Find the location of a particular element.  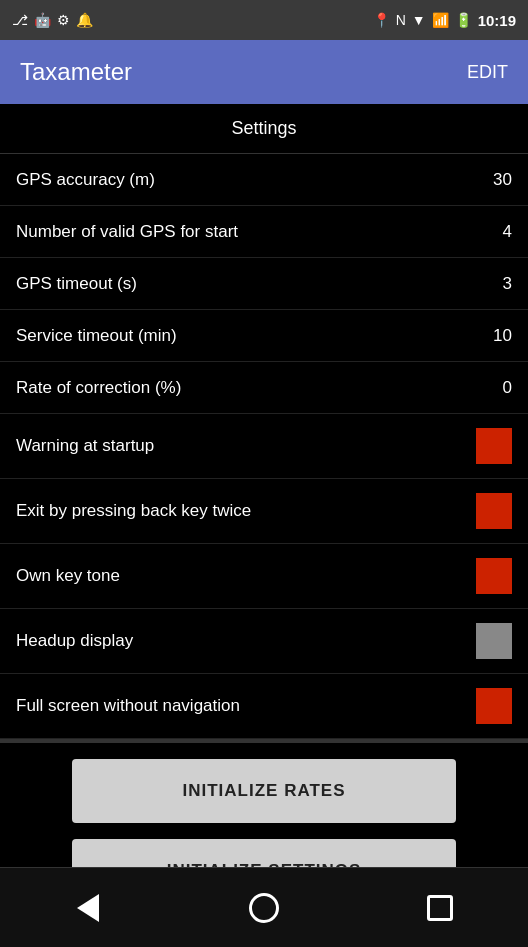

settings-row-exit-back: Exit by pressing back key twice is located at coordinates (264, 512).